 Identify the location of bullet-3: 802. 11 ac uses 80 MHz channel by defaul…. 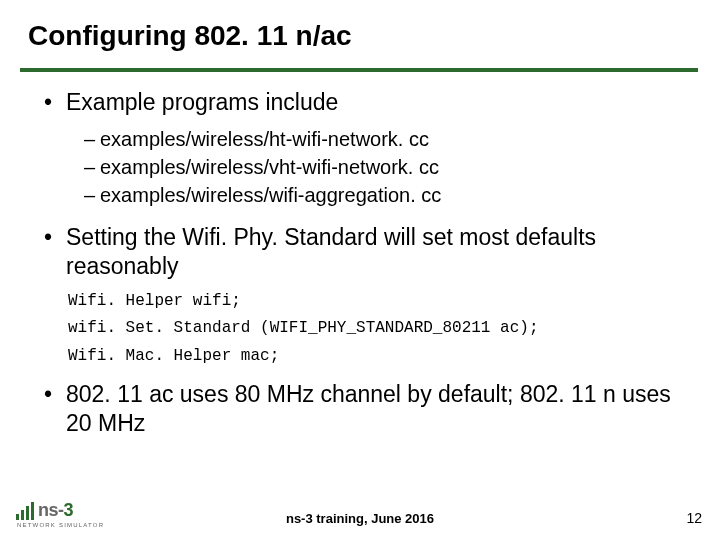
(364, 409).